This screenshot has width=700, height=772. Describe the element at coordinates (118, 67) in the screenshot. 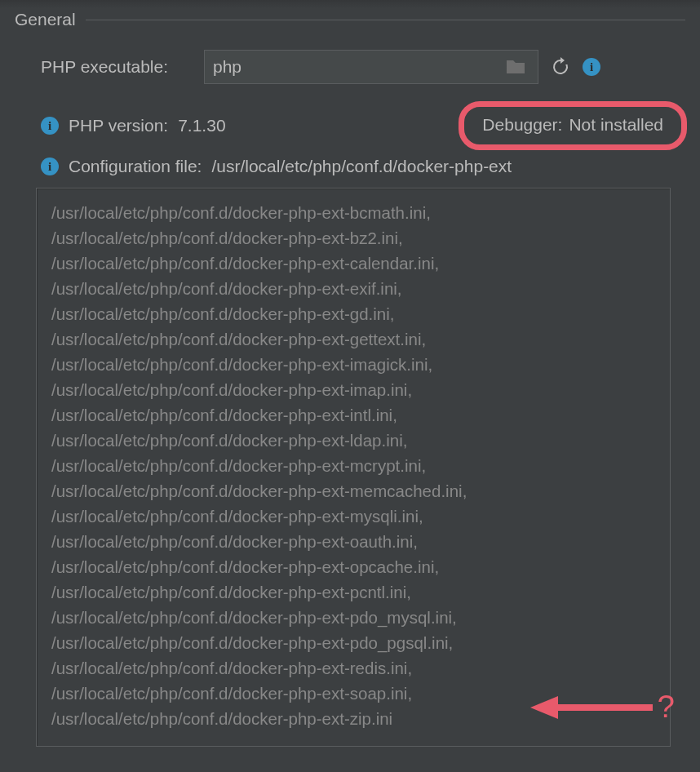

I see `php-executable-label: PHP executable:` at that location.